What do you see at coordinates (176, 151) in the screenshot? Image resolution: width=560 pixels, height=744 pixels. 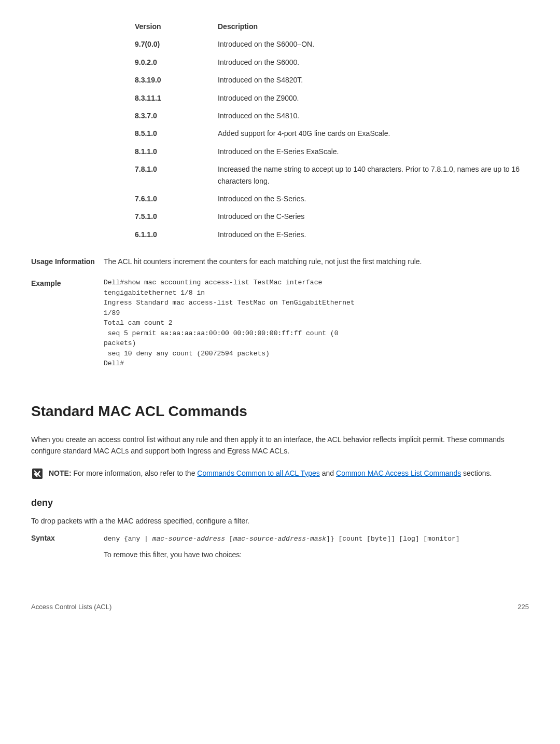 I see `version-cell: 8.1.1.0` at bounding box center [176, 151].